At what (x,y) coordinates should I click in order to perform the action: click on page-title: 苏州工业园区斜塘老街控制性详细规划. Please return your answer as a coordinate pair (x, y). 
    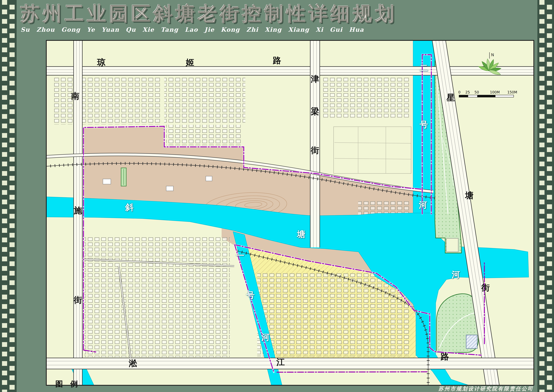
    Looking at the image, I should click on (277, 14).